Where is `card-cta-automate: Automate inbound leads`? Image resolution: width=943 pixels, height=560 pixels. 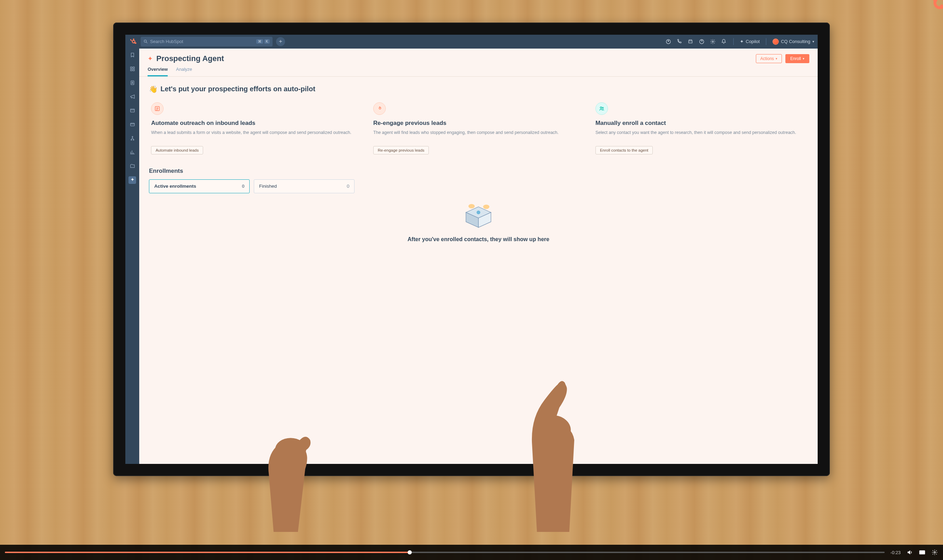
card-cta-automate: Automate inbound leads is located at coordinates (177, 150).